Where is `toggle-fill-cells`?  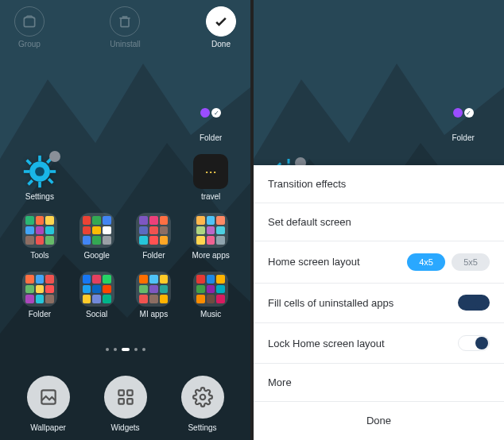 toggle-fill-cells is located at coordinates (474, 303).